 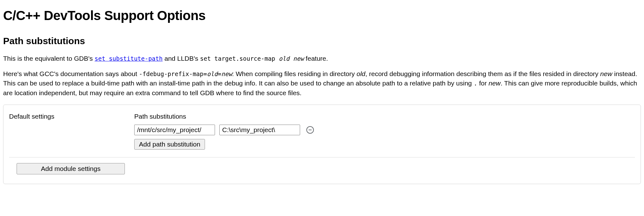 What do you see at coordinates (212, 74) in the screenshot?
I see `gcc-flag-old: old` at bounding box center [212, 74].